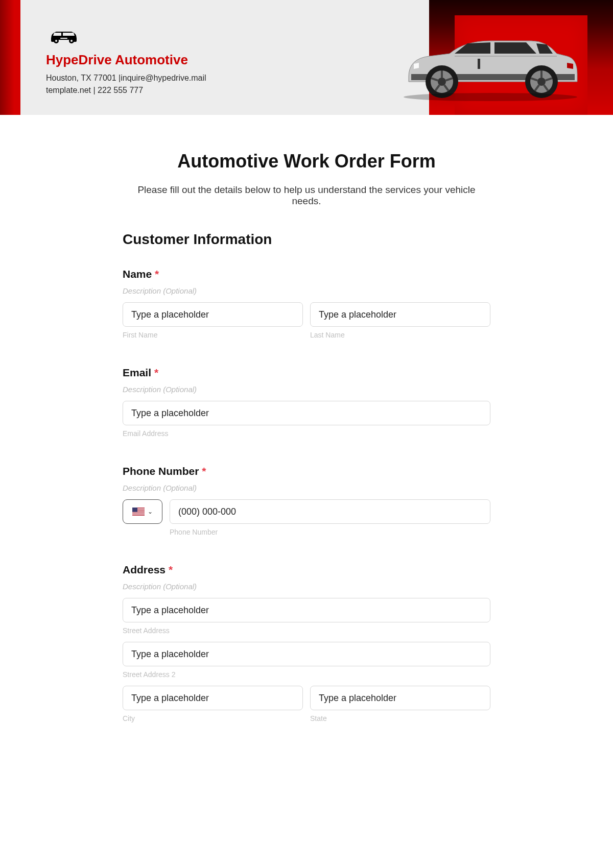 The width and height of the screenshot is (613, 868). What do you see at coordinates (400, 718) in the screenshot?
I see `sublabel-state: State` at bounding box center [400, 718].